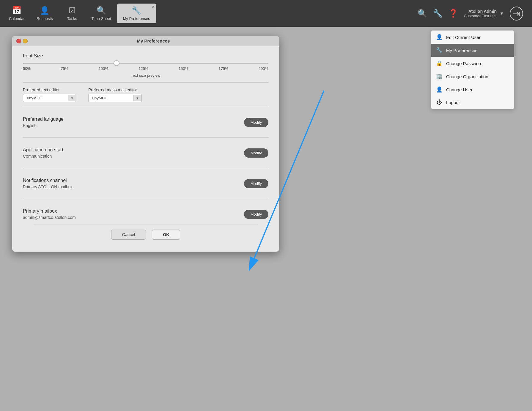 This screenshot has height=411, width=532. Describe the element at coordinates (49, 217) in the screenshot. I see `primary-mailbox-value: admin@smartco.atollon.com` at that location.